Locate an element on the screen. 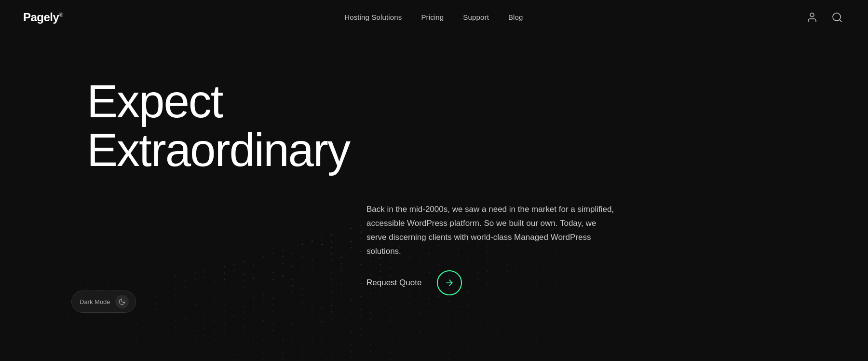 The height and width of the screenshot is (361, 868). nav-item-support: Support is located at coordinates (476, 17).